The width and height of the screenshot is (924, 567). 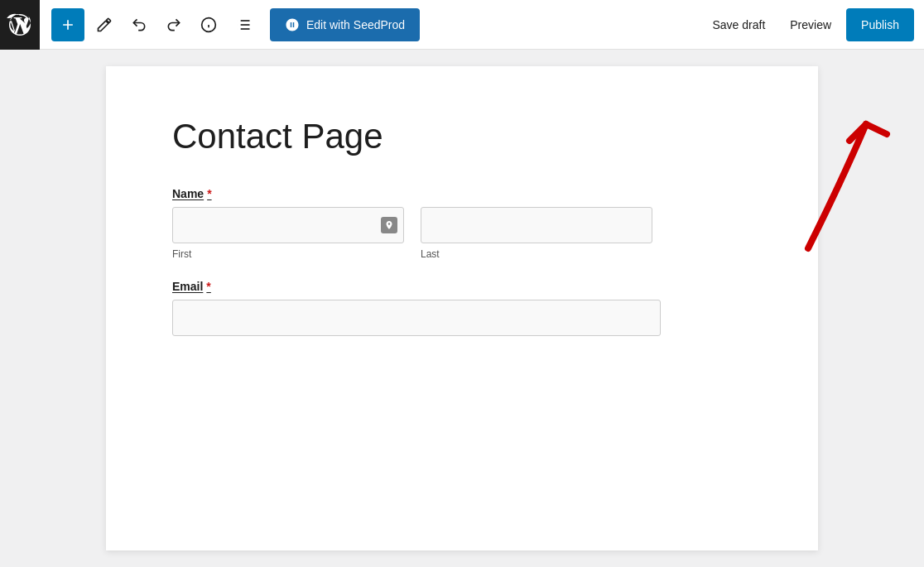 I want to click on toolbar: Edit with SeedProd Save draft Preview Pu…, so click(x=462, y=25).